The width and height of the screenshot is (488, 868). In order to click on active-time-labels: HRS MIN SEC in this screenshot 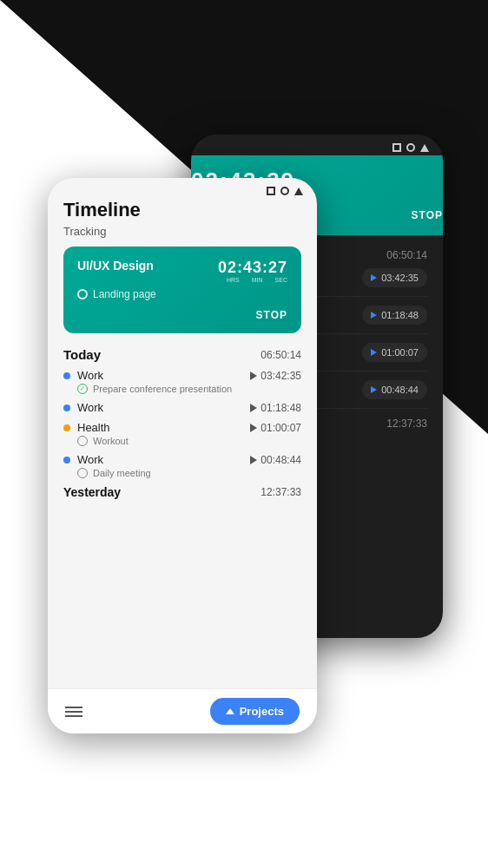, I will do `click(253, 279)`.